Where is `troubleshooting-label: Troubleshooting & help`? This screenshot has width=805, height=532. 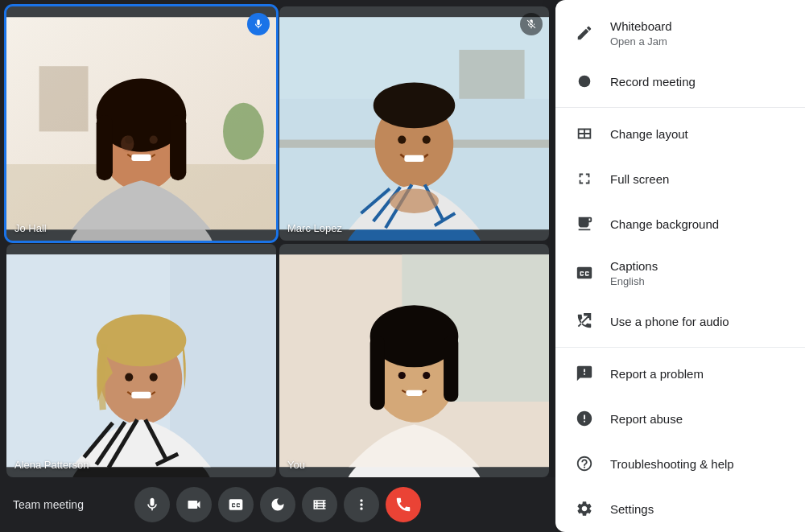 troubleshooting-label: Troubleshooting & help is located at coordinates (672, 464).